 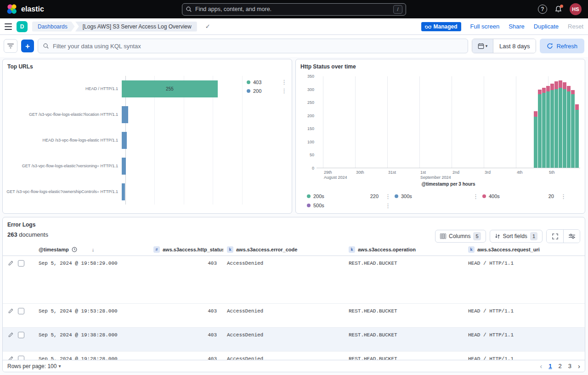 I want to click on help-icon: ?, so click(x=543, y=9).